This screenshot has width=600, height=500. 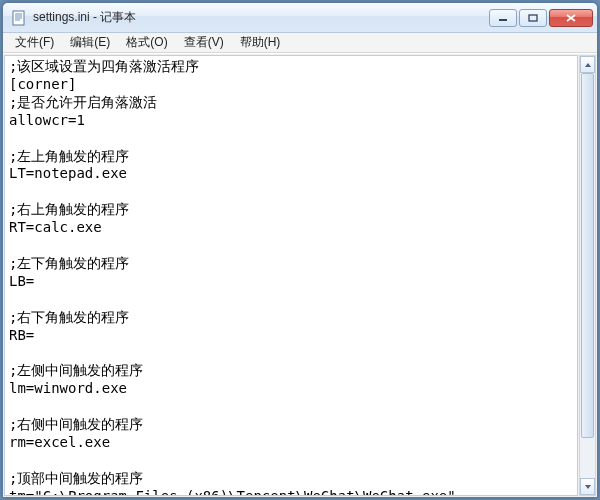 What do you see at coordinates (588, 276) in the screenshot?
I see `scrollbar-track` at bounding box center [588, 276].